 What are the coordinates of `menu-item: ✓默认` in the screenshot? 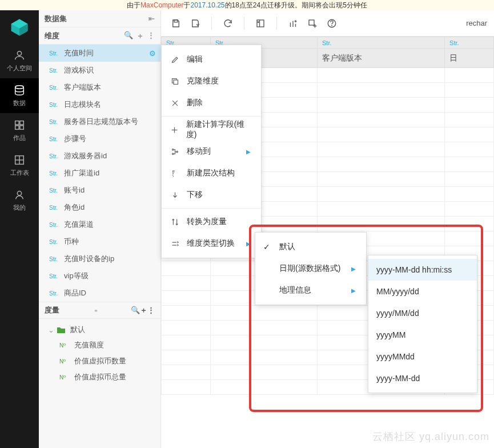 It's located at (311, 247).